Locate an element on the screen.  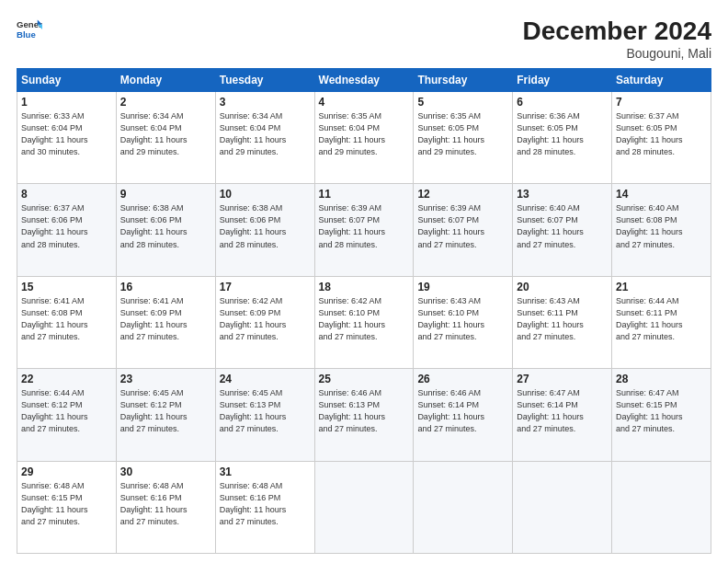
day-number: 16 is located at coordinates (165, 287).